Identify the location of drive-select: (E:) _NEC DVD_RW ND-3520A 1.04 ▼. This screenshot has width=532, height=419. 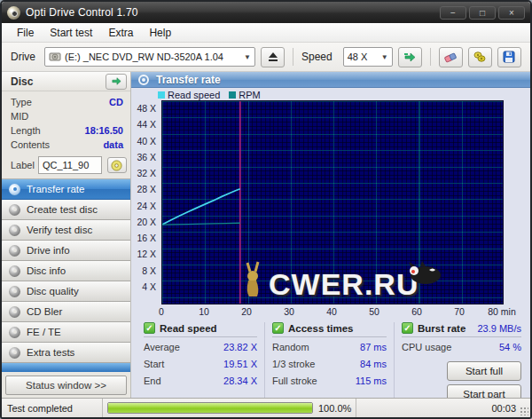
(150, 57).